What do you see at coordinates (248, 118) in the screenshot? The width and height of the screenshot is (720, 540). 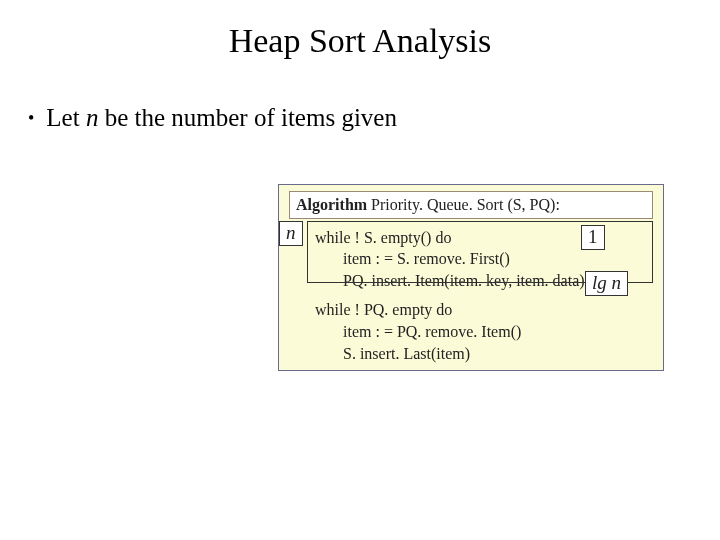 I see `bullet-suffix: be the number of items given` at bounding box center [248, 118].